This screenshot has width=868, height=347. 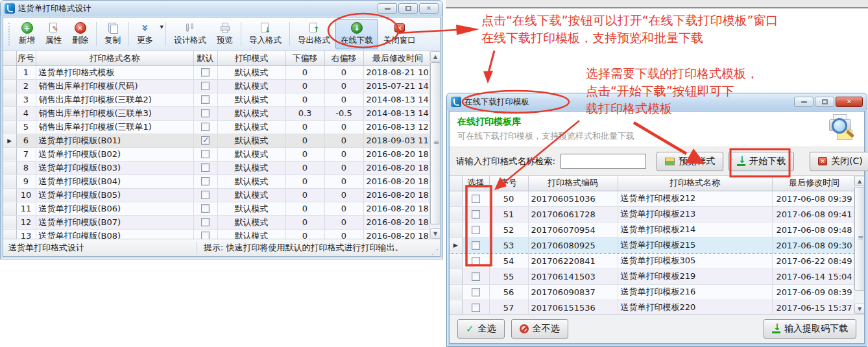 What do you see at coordinates (205, 58) in the screenshot?
I see `col-header-default: 默认` at bounding box center [205, 58].